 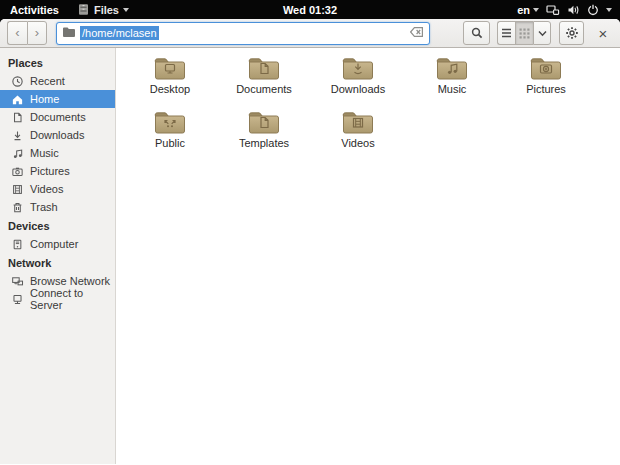 What do you see at coordinates (264, 122) in the screenshot?
I see `templates-folder-icon` at bounding box center [264, 122].